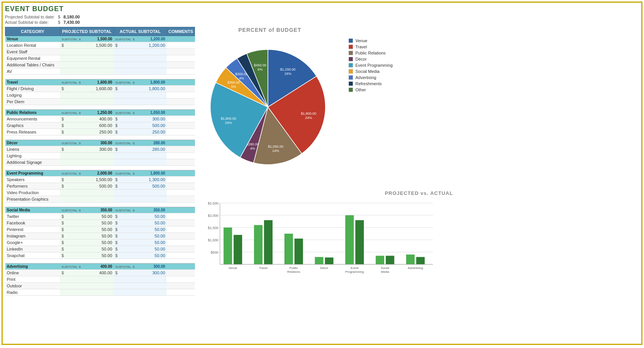 Image resolution: width=644 pixels, height=348 pixels. I want to click on item-name: Announcements, so click(33, 119).